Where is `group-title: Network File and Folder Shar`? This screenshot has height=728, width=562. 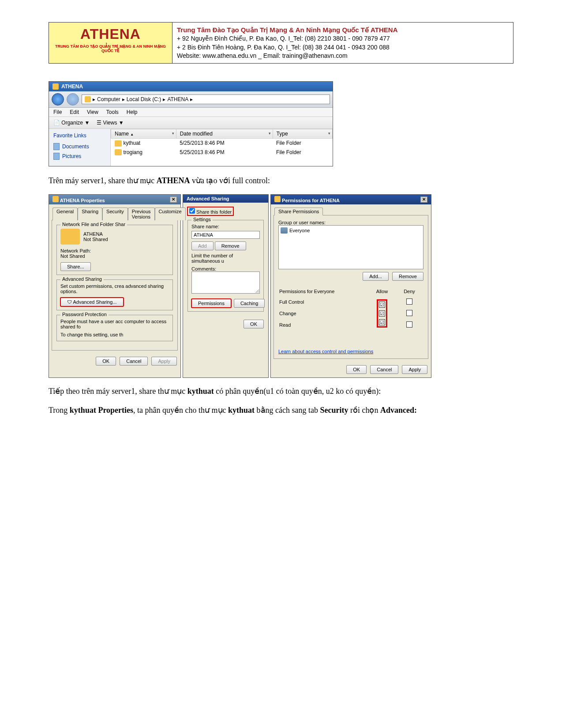 group-title: Network File and Folder Shar is located at coordinates (94, 224).